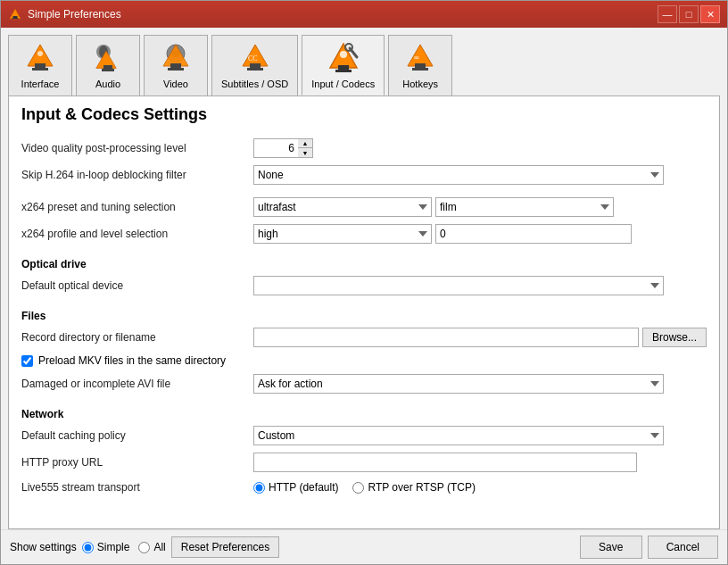  What do you see at coordinates (364, 14) in the screenshot?
I see `titlebar: Simple Preferences — □ ✕` at bounding box center [364, 14].